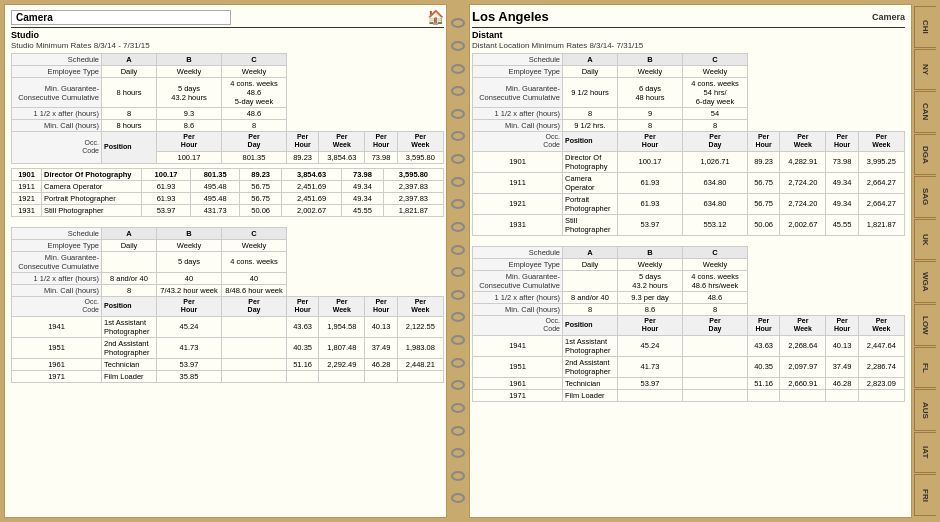 The height and width of the screenshot is (522, 940). What do you see at coordinates (57, 72) in the screenshot?
I see `emp-type-label: Employee Type` at bounding box center [57, 72].